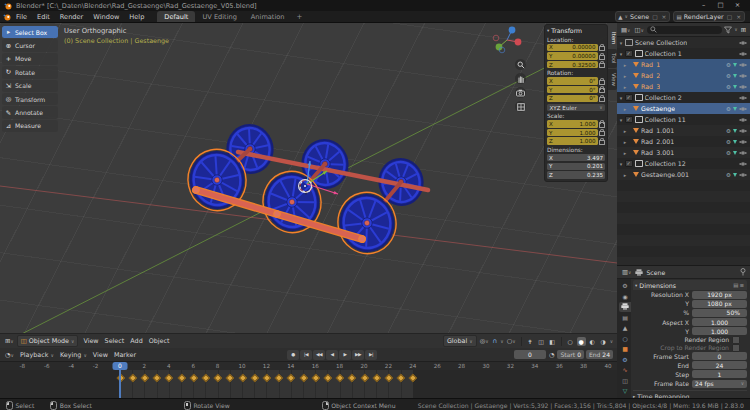  Describe the element at coordinates (720, 322) in the screenshot. I see `field-aspect-x: 1.000` at that location.